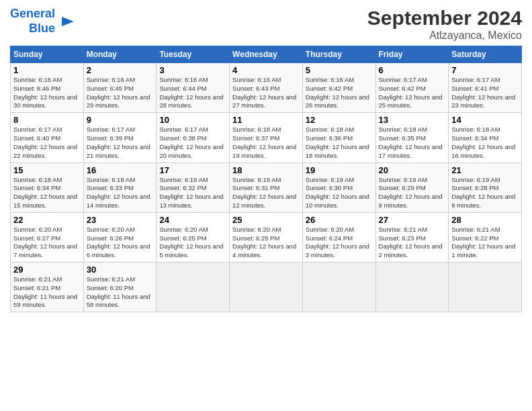  I want to click on day-info: Sunrise: 6:21 AM Sunset: 6:23 PM Dayligh…, so click(412, 243).